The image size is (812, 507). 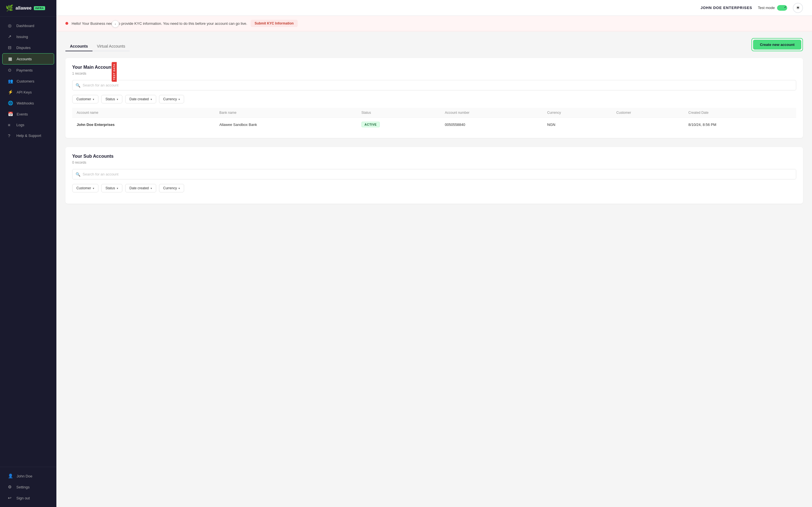 What do you see at coordinates (20, 125) in the screenshot?
I see `sidebar-label-logs: Logs` at bounding box center [20, 125].